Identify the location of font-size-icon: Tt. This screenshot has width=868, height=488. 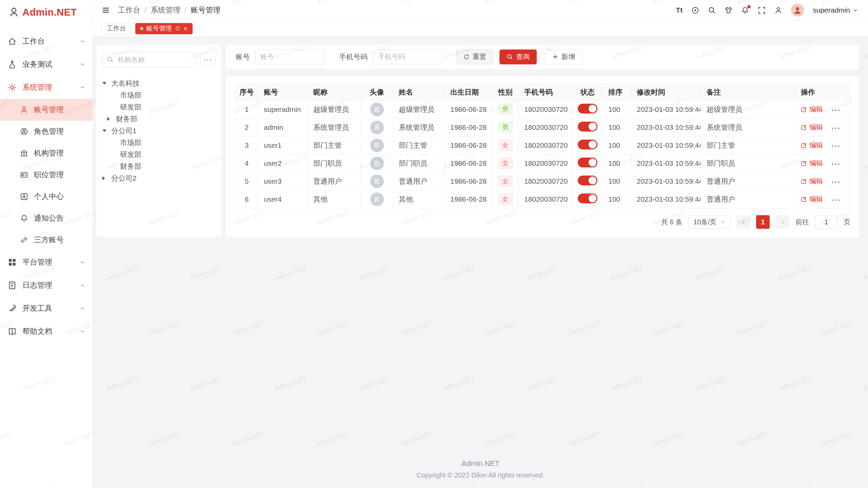
(679, 10).